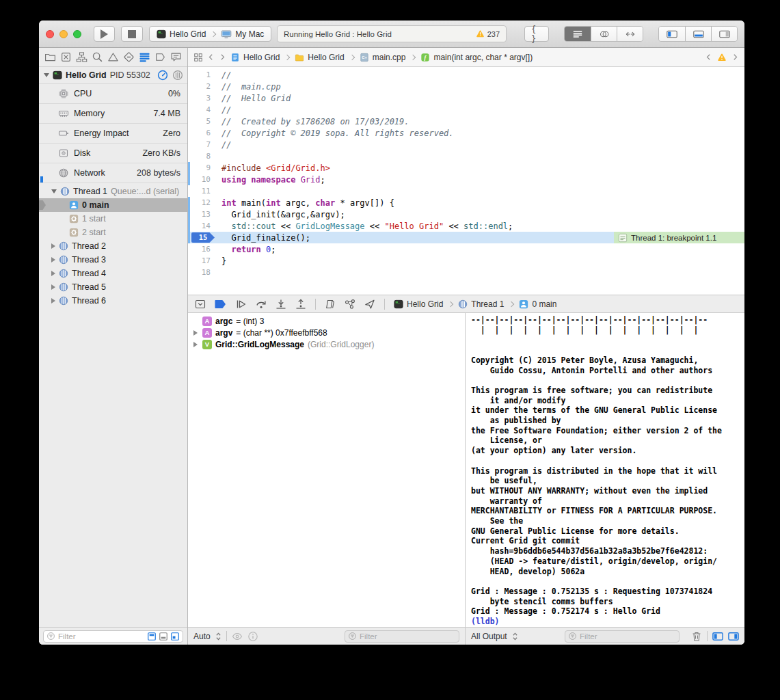 The width and height of the screenshot is (780, 700). Describe the element at coordinates (722, 57) in the screenshot. I see `warning-icon` at that location.